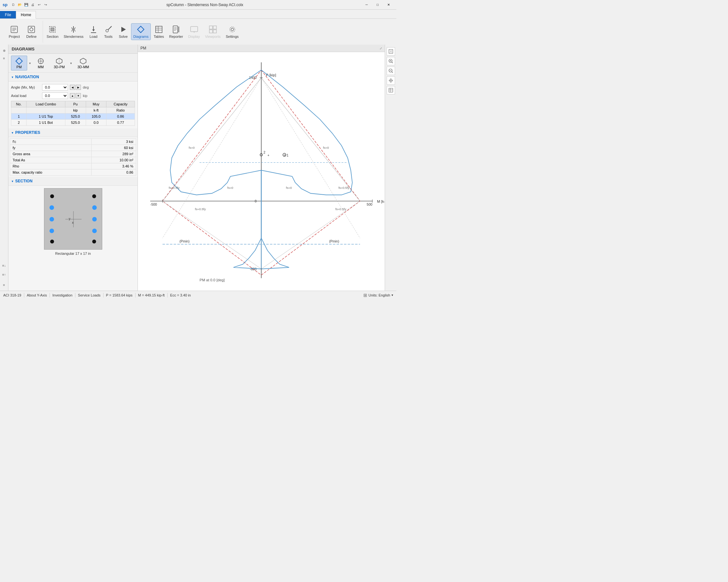 This screenshot has width=728, height=582. What do you see at coordinates (12, 133) in the screenshot?
I see `props-collapse-icon: ▾` at bounding box center [12, 133].